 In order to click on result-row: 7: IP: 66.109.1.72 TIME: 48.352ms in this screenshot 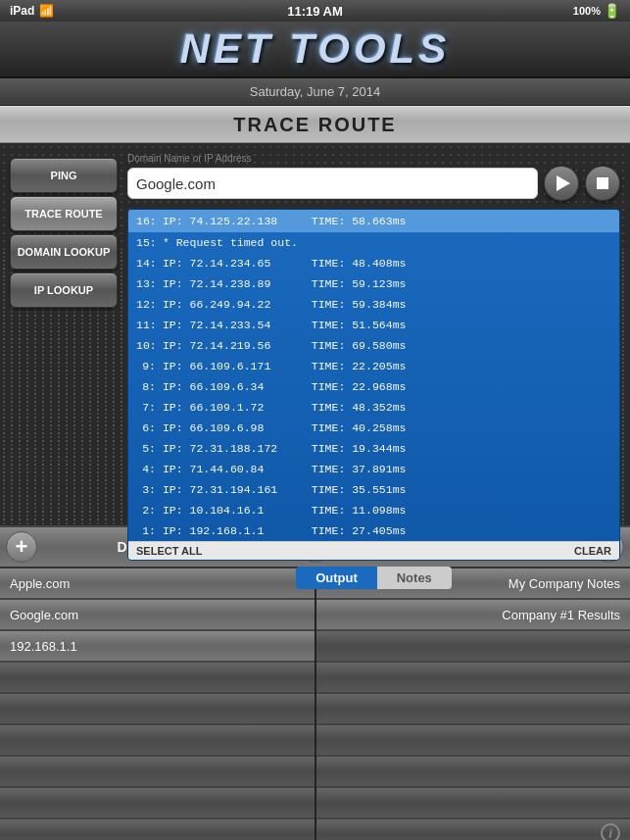, I will do `click(374, 408)`.